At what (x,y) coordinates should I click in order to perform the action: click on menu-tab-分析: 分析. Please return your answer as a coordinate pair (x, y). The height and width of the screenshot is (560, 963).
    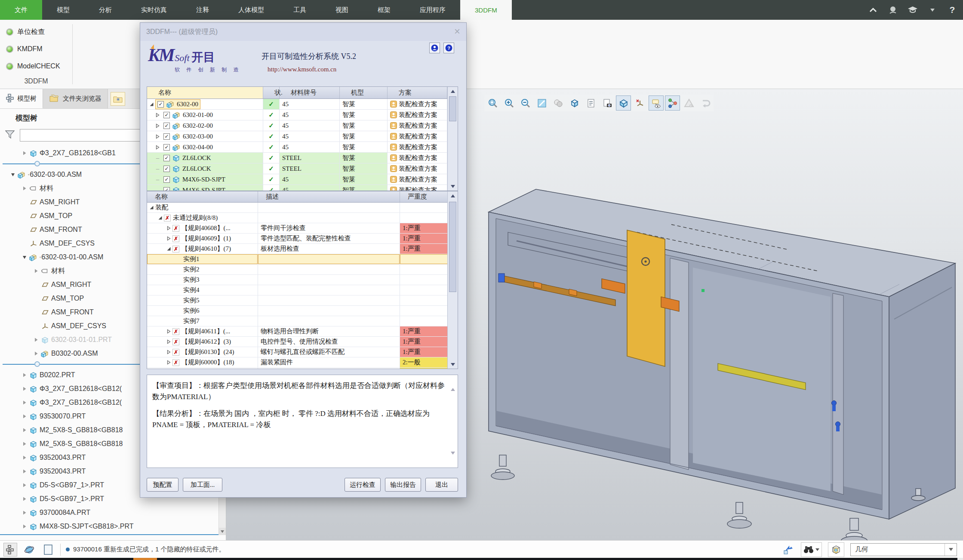
    Looking at the image, I should click on (105, 10).